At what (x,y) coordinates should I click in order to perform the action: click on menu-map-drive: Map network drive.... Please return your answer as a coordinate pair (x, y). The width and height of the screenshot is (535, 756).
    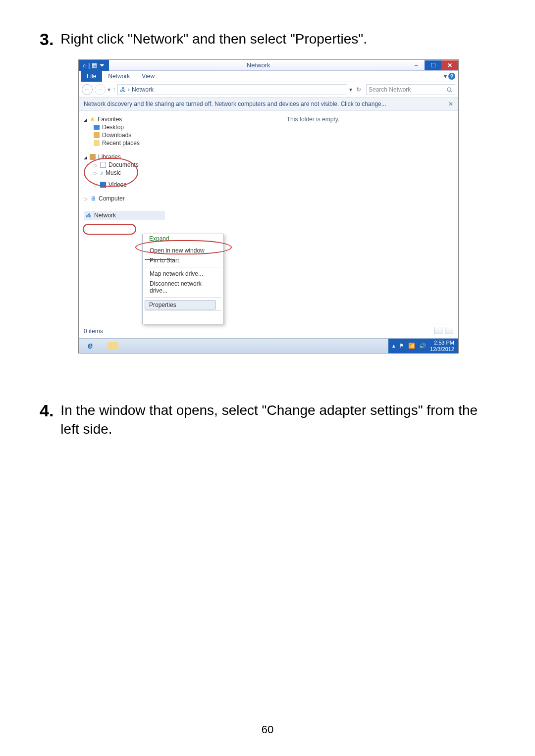
    Looking at the image, I should click on (183, 274).